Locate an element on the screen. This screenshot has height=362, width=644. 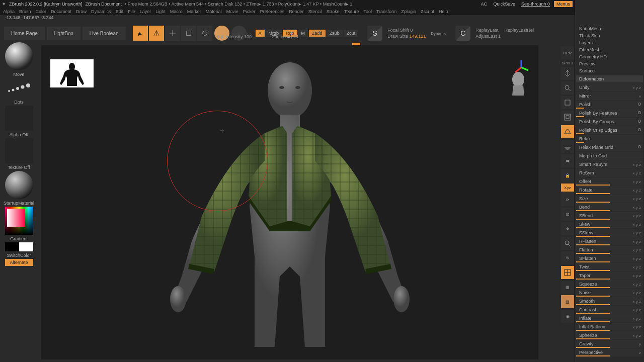
menu-draw: Draw is located at coordinates (82, 12).